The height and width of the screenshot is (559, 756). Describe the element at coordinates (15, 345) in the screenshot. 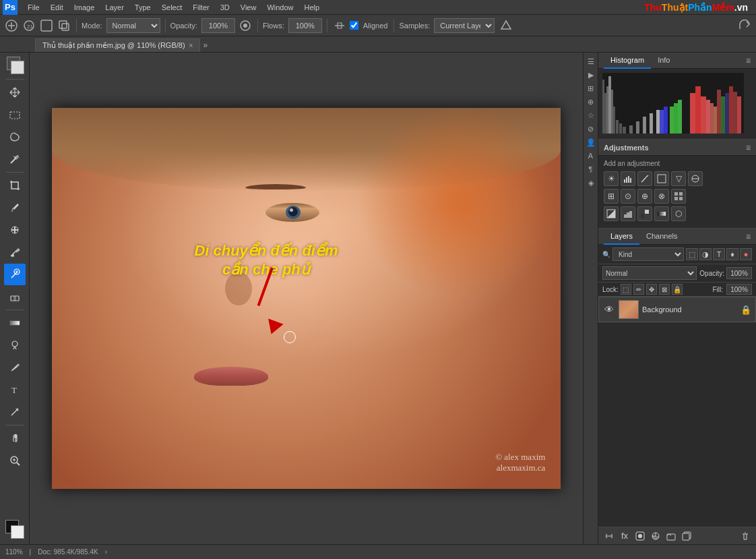

I see `dodge-tool` at that location.